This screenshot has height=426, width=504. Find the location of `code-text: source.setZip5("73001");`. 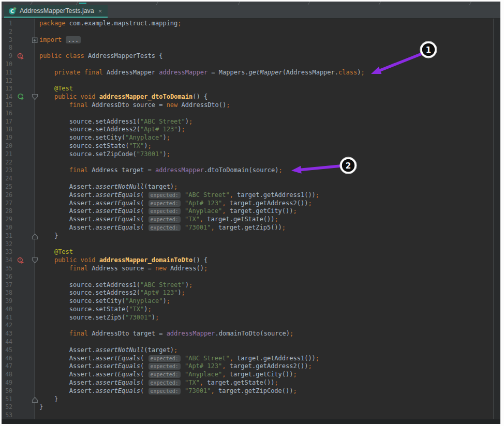

code-text: source.setZip5("73001"); is located at coordinates (99, 318).